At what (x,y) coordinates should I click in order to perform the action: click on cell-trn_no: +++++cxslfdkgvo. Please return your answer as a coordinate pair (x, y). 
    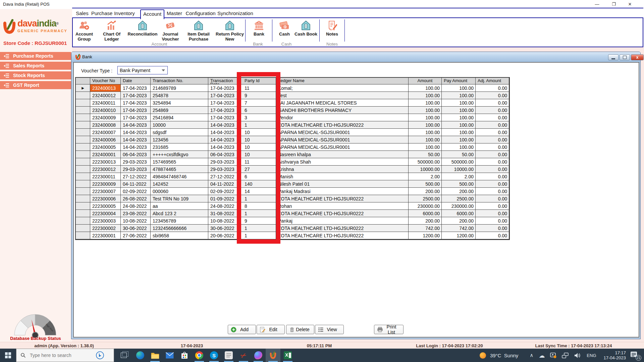
    Looking at the image, I should click on (179, 155).